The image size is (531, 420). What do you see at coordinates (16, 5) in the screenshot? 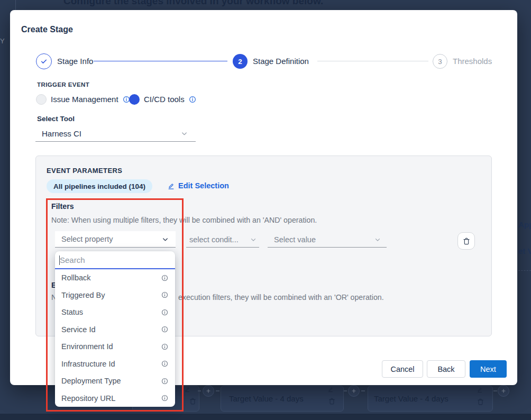
I see `background-divider` at bounding box center [16, 5].